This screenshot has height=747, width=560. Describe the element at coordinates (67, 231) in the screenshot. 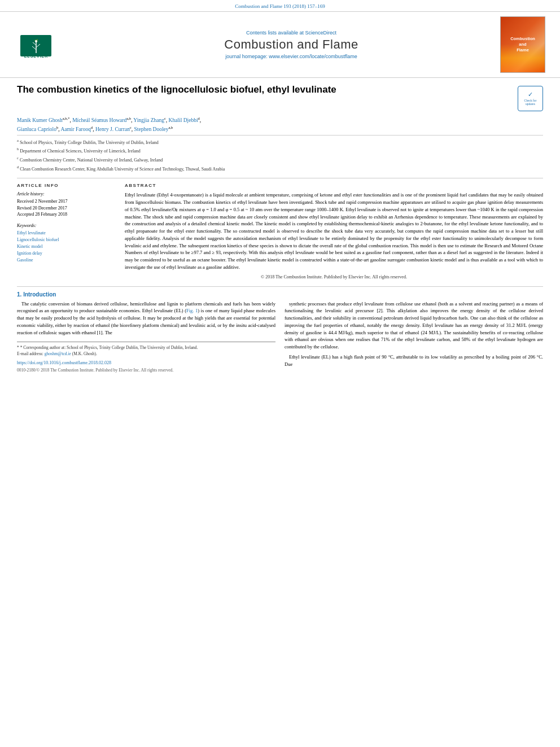

I see `left-col: ARTICLE INFO Article history: Received 2…` at that location.